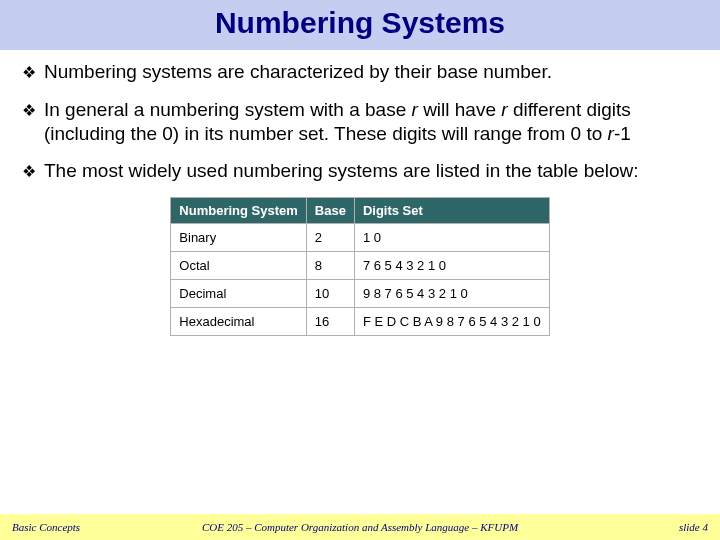 The image size is (720, 540). Describe the element at coordinates (452, 211) in the screenshot. I see `col-header-digits: Digits Set` at that location.